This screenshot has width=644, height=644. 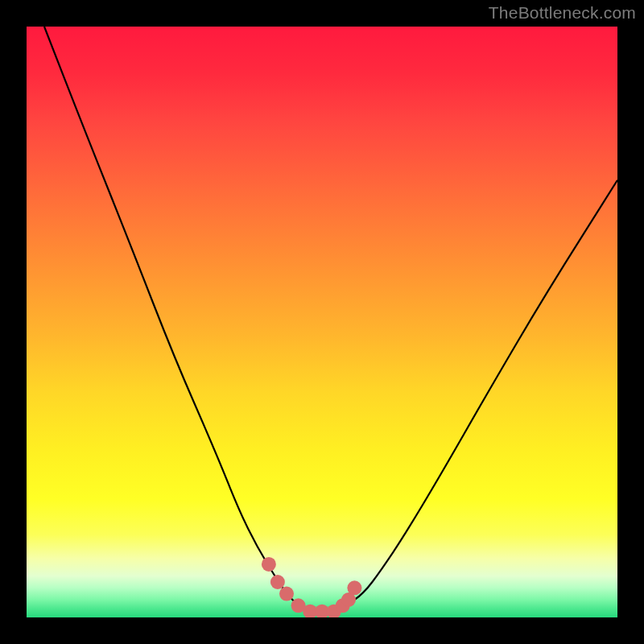 I want to click on watermark-text: TheBottleneck.com, so click(x=562, y=13).